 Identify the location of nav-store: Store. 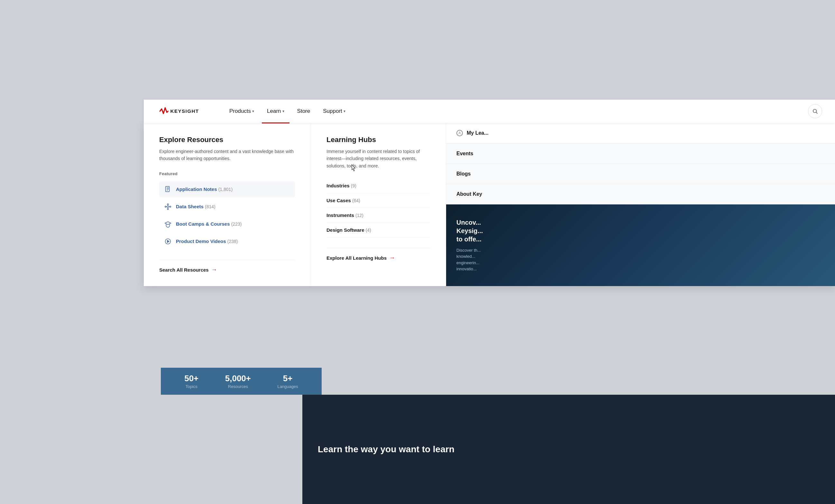
(304, 111).